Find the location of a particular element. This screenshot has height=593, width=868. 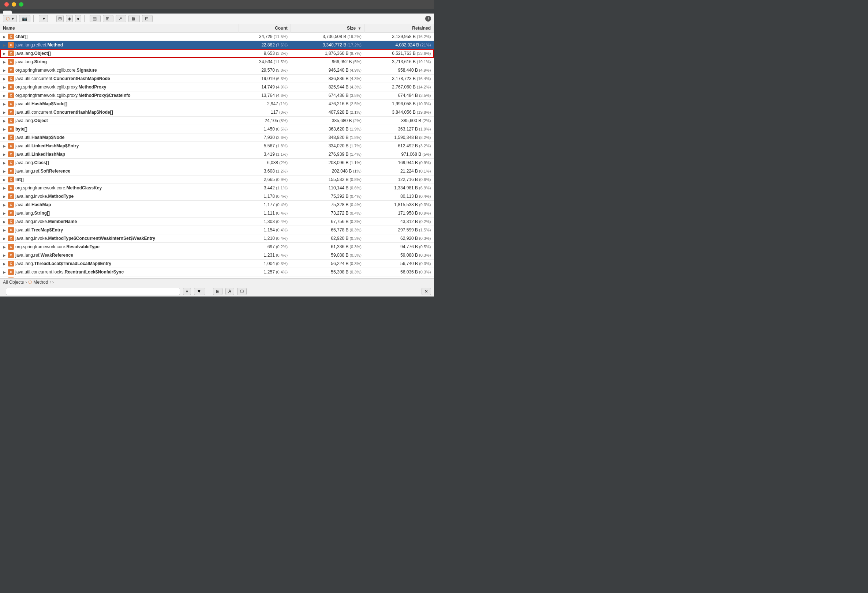

table-row: ▶Cbyte[]1,450(0.5%)363,620 B(1.9%)363,12… is located at coordinates (217, 129).